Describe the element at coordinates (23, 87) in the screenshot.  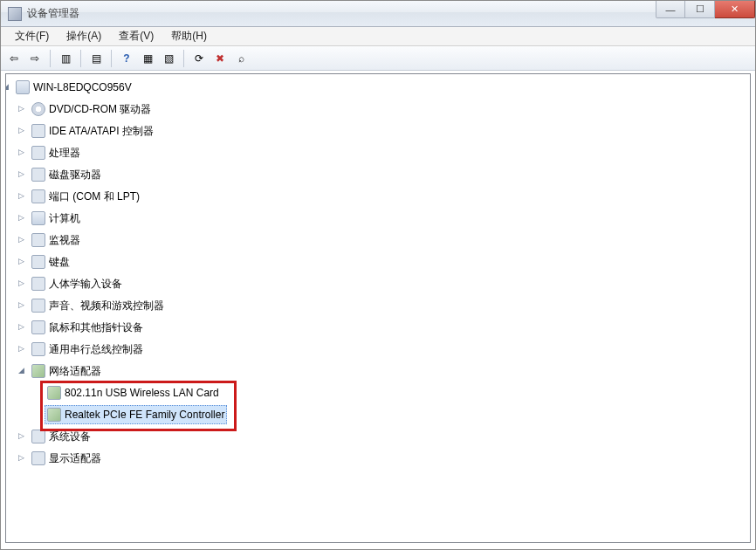
I see `computer-icon` at that location.